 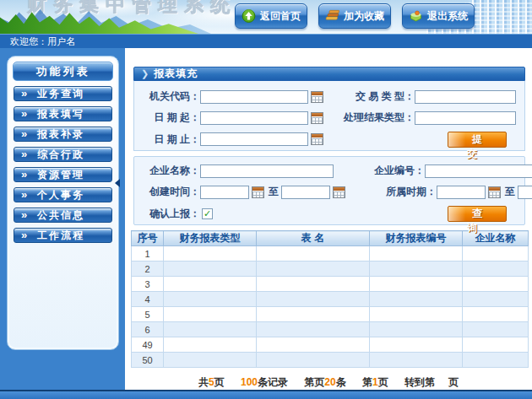 I want to click on form-row: 机关代码： 交 易 类 型：, so click(x=329, y=96).